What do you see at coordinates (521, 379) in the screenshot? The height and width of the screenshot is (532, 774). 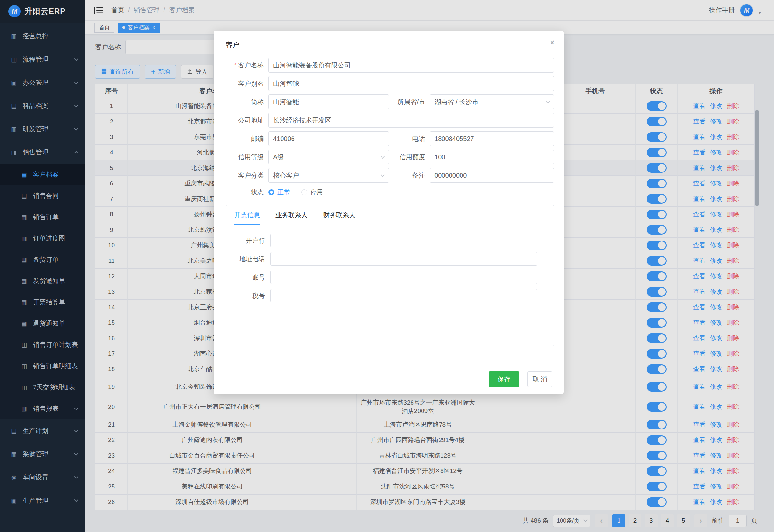 I see `dialog-footer: 保存 取 消` at bounding box center [521, 379].